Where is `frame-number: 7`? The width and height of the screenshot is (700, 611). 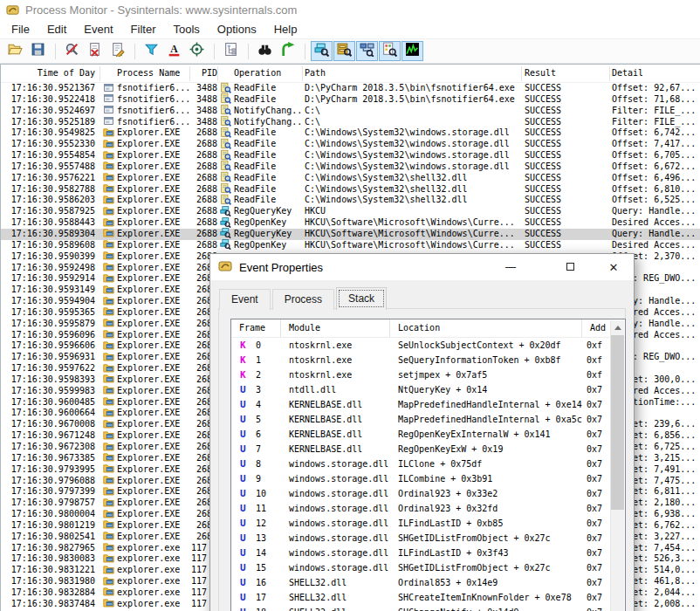
frame-number: 7 is located at coordinates (267, 449).